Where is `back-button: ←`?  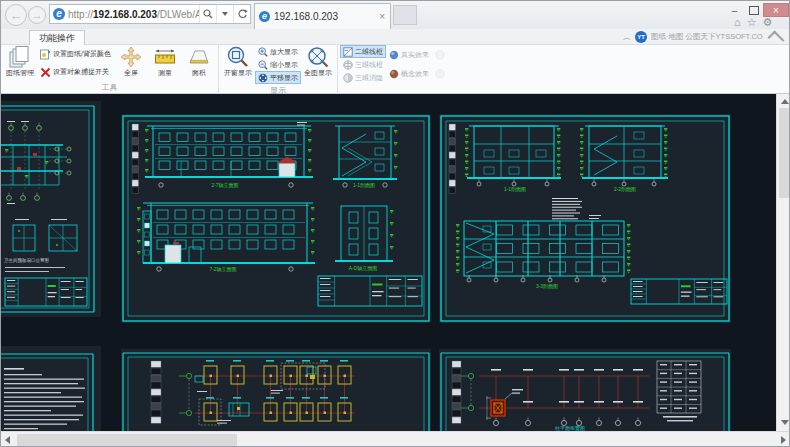
back-button: ← is located at coordinates (16, 15).